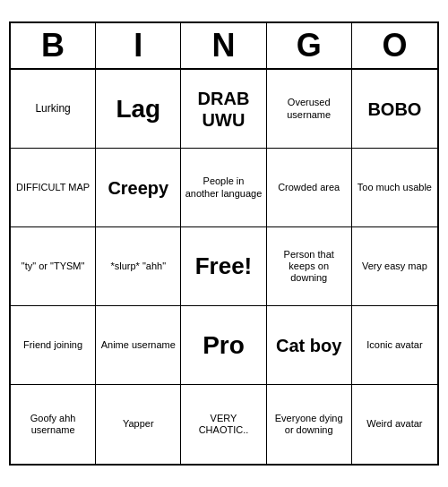 The image size is (448, 487). I want to click on bingo-header-letter: O, so click(394, 46).